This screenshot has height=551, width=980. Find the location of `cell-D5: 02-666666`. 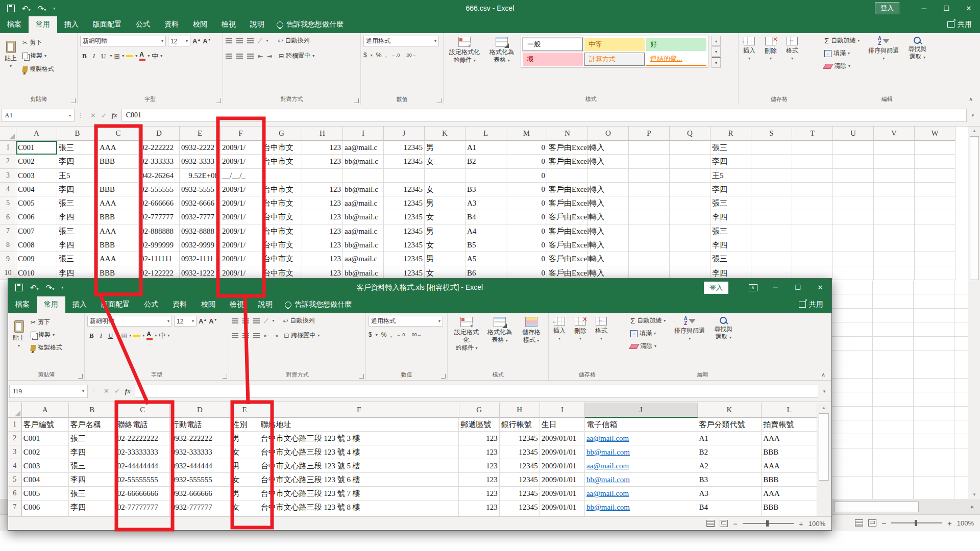

cell-D5: 02-666666 is located at coordinates (159, 203).